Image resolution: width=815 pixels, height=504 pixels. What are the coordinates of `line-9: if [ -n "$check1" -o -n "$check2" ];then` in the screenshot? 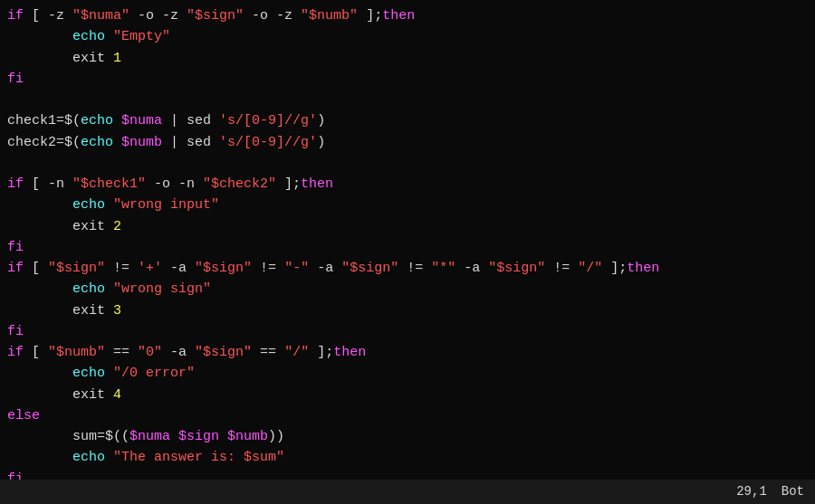 It's located at (408, 185).